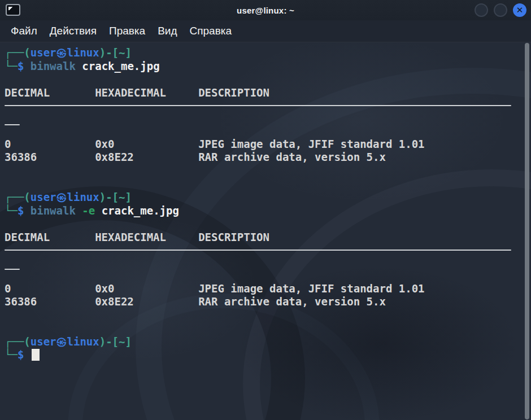 This screenshot has width=531, height=420. What do you see at coordinates (266, 32) in the screenshot?
I see `menu-bar: ФайлДействияПравкаВидСправка` at bounding box center [266, 32].